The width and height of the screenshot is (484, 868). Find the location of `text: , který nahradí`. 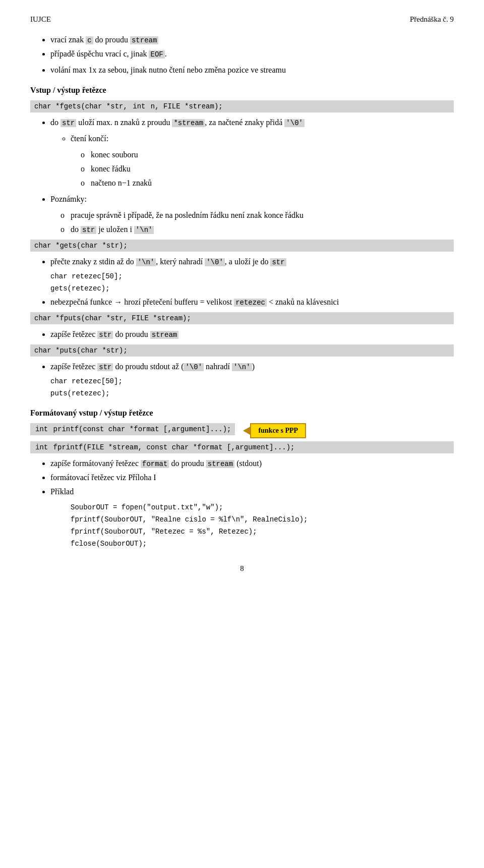

text: , který nahradí is located at coordinates (180, 261).